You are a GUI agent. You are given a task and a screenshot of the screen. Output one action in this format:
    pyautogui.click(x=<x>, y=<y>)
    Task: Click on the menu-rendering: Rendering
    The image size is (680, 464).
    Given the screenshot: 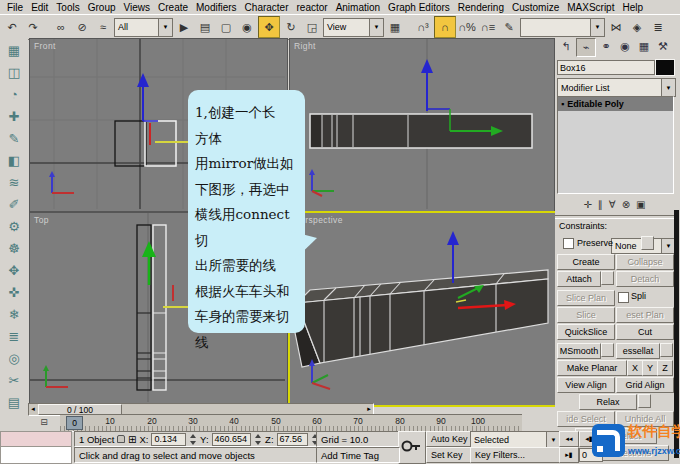 What is the action you would take?
    pyautogui.click(x=481, y=8)
    